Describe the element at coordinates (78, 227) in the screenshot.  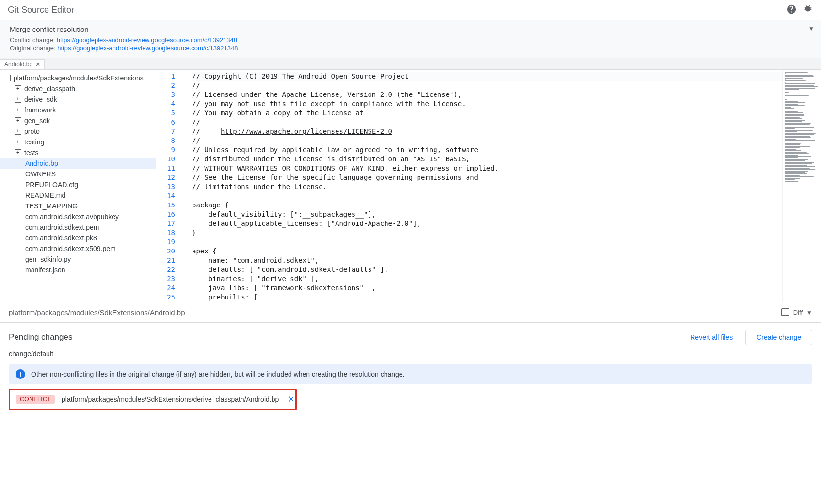
I see `tree-file: com.android.sdkext.pem` at that location.